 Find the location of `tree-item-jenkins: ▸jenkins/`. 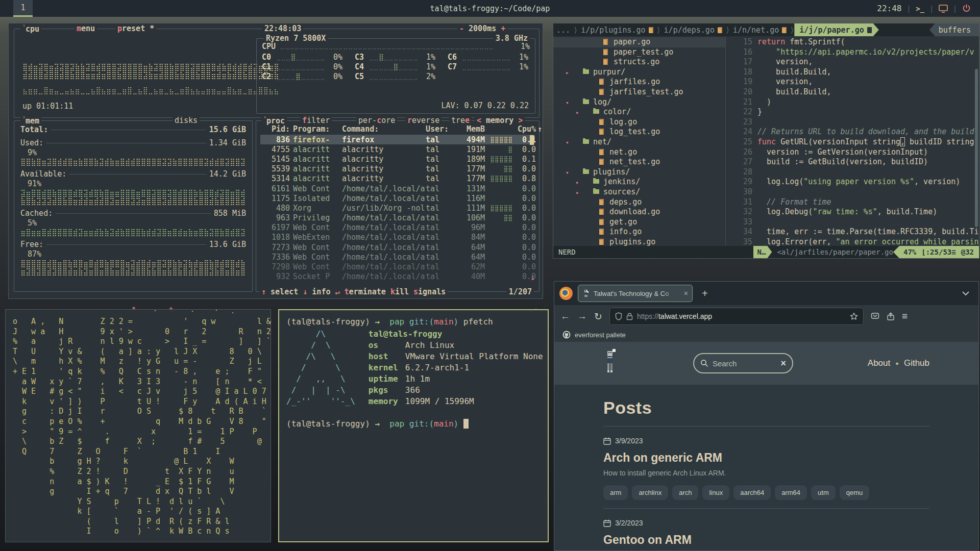

tree-item-jenkins: ▸jenkins/ is located at coordinates (639, 182).